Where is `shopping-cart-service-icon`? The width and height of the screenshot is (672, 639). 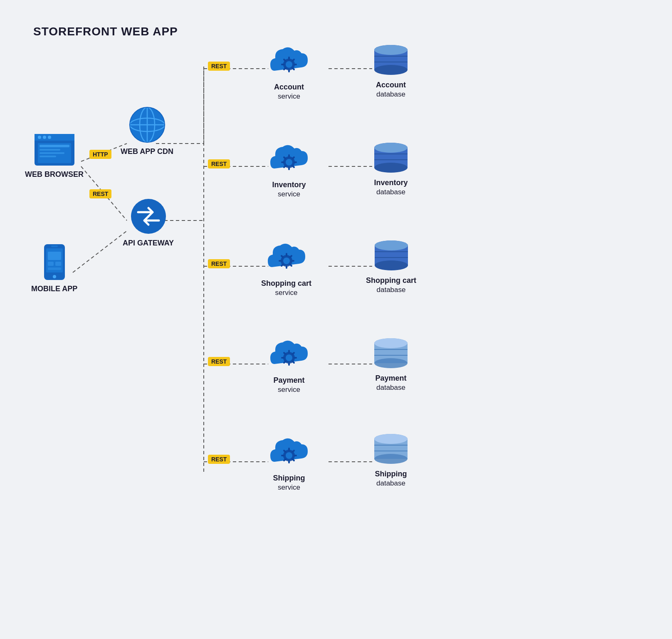
shopping-cart-service-icon is located at coordinates (287, 257).